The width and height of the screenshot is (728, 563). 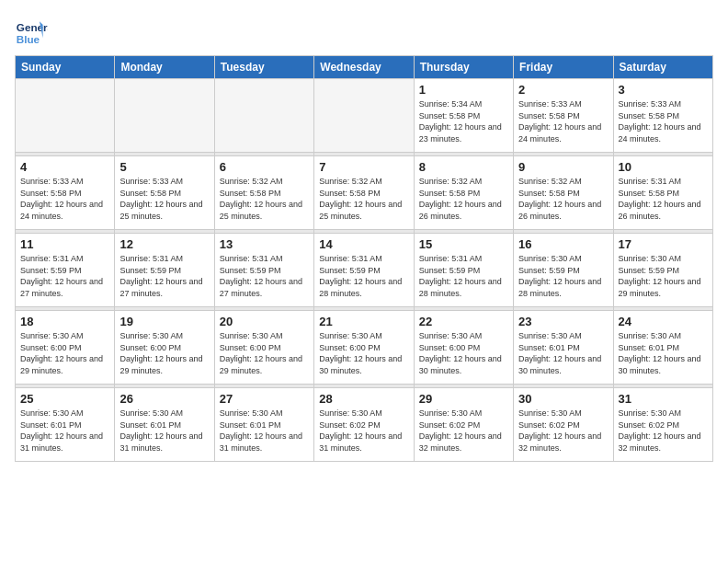 I want to click on calendar-cell: 11Sunrise: 5:31 AM Sunset: 5:59 PM Dayli…, so click(x=65, y=270).